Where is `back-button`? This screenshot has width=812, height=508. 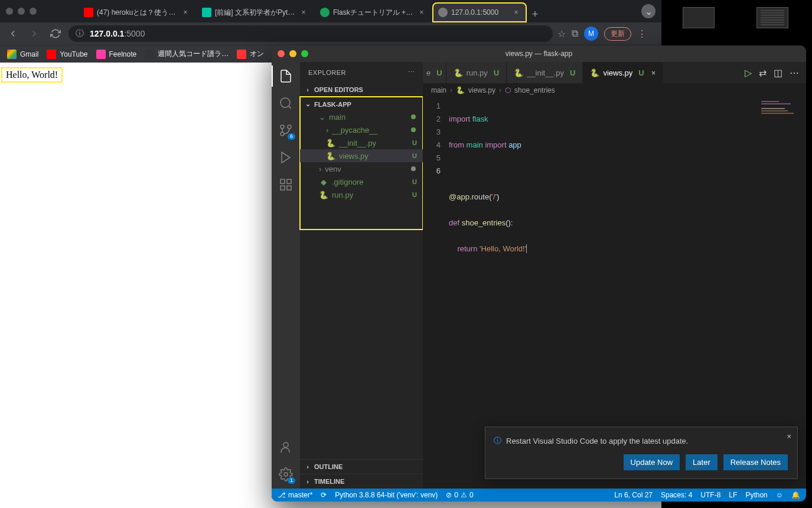 back-button is located at coordinates (13, 34).